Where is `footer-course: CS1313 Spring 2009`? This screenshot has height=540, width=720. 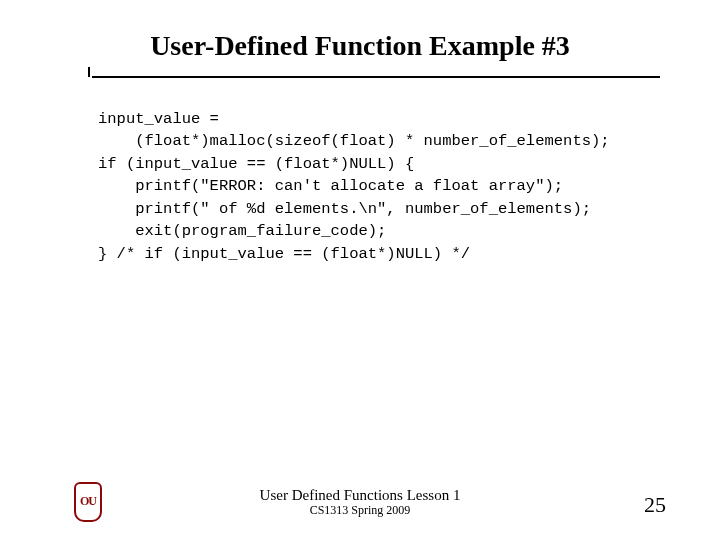
footer-course: CS1313 Spring 2009 is located at coordinates (360, 511).